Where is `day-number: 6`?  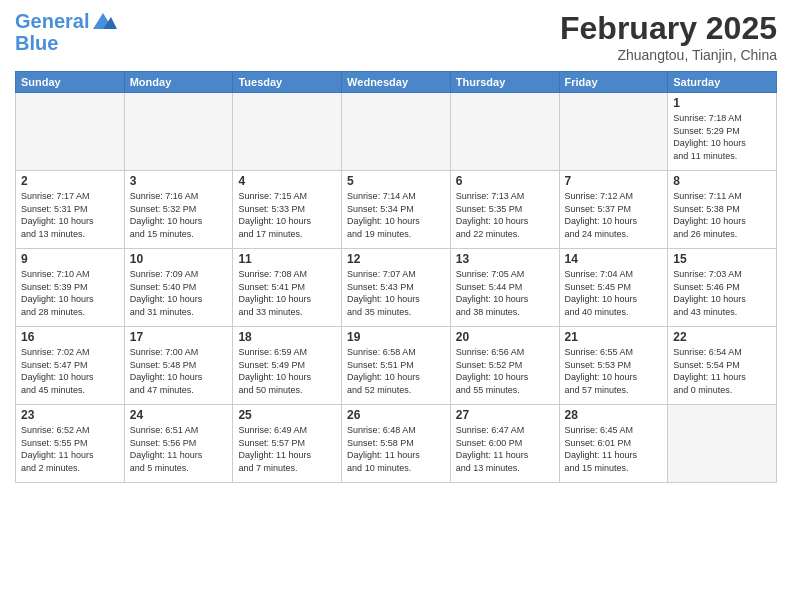 day-number: 6 is located at coordinates (505, 181).